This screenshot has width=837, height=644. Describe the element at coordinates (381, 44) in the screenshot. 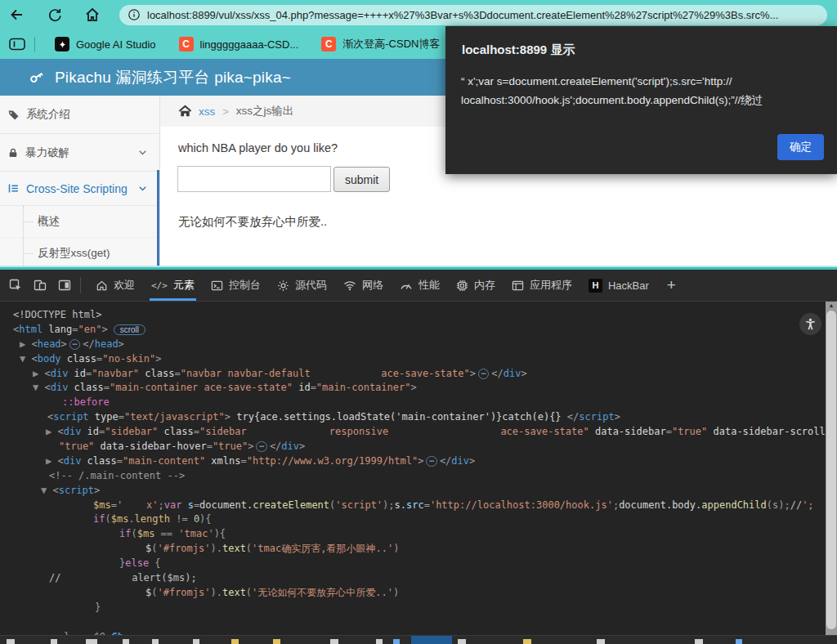

I see `bookmark-item: C渐次登高-CSDN博客` at that location.